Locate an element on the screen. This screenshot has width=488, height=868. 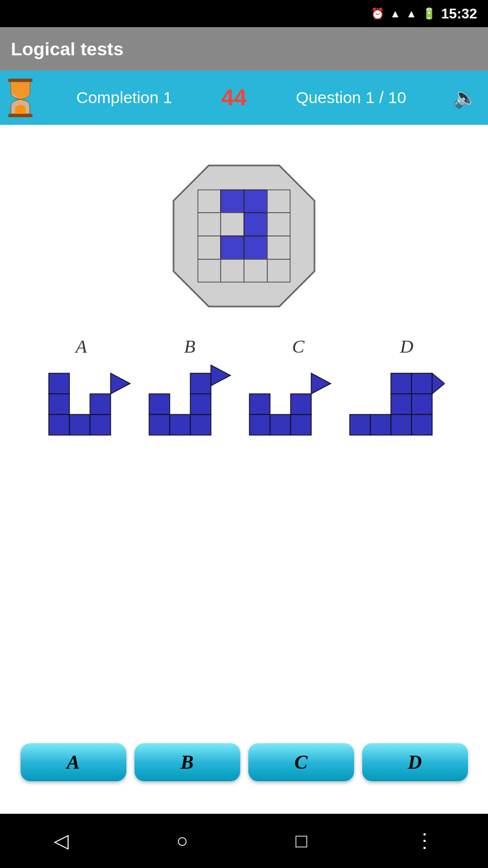
puzzle-area is located at coordinates (244, 236).